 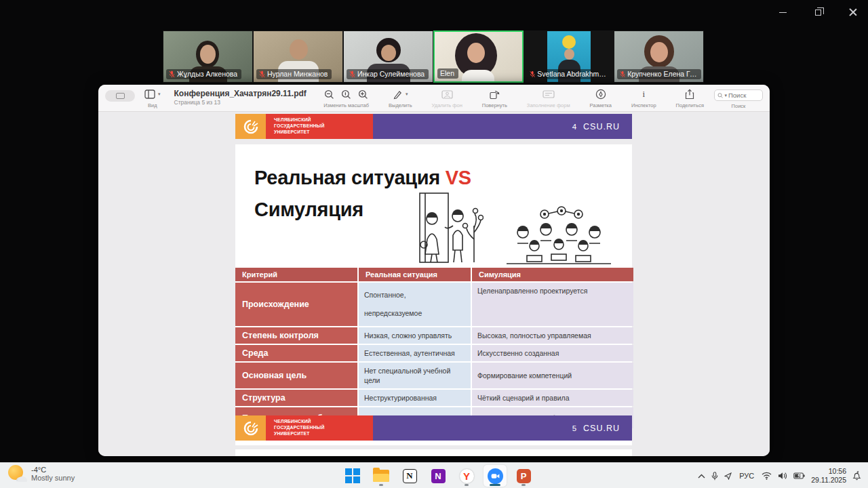 What do you see at coordinates (415, 274) in the screenshot?
I see `table-header: Реальная ситуация` at bounding box center [415, 274].